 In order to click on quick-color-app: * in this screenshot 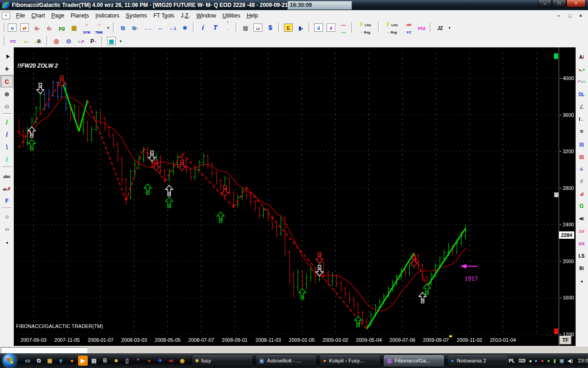, I will do `click(138, 361)`.